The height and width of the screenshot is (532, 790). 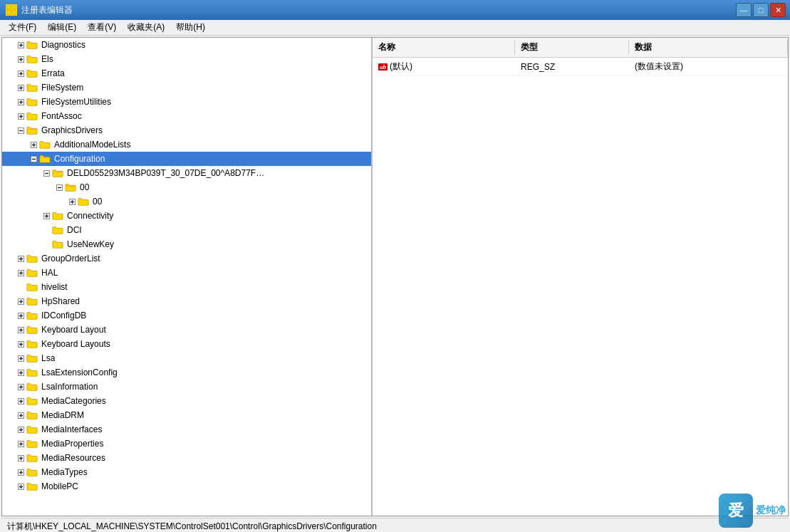 What do you see at coordinates (97, 202) in the screenshot?
I see `tree-item-label: 00` at bounding box center [97, 202].